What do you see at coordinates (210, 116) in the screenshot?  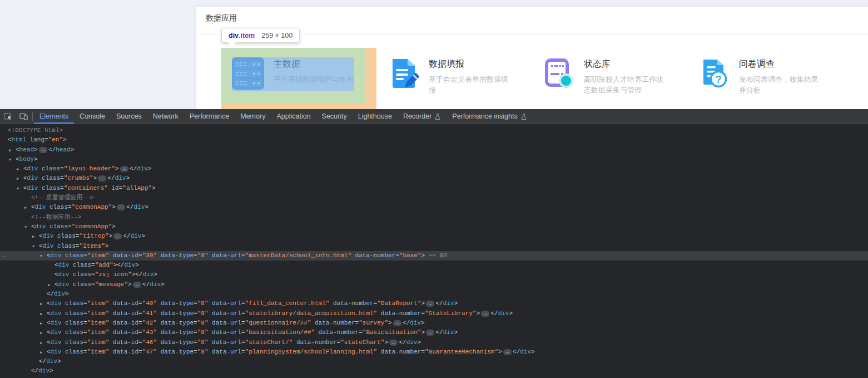 I see `devtools-tab-performance: Performance` at bounding box center [210, 116].